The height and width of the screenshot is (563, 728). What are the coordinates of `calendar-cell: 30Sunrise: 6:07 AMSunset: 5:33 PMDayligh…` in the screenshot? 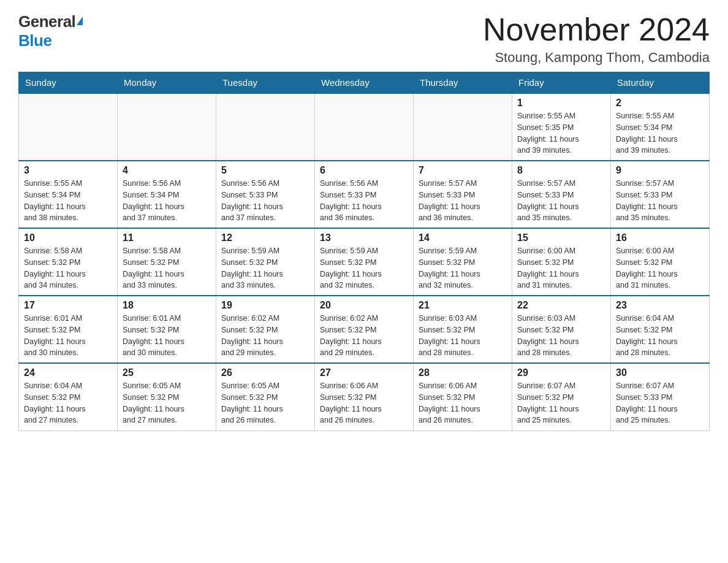 It's located at (661, 397).